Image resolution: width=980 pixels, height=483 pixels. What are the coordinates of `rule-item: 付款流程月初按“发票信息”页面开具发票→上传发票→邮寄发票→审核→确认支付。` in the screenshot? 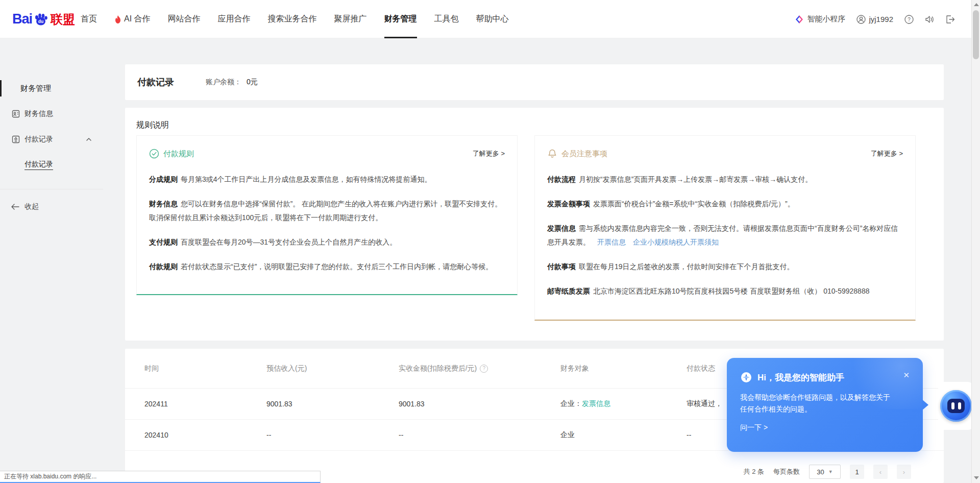 It's located at (725, 180).